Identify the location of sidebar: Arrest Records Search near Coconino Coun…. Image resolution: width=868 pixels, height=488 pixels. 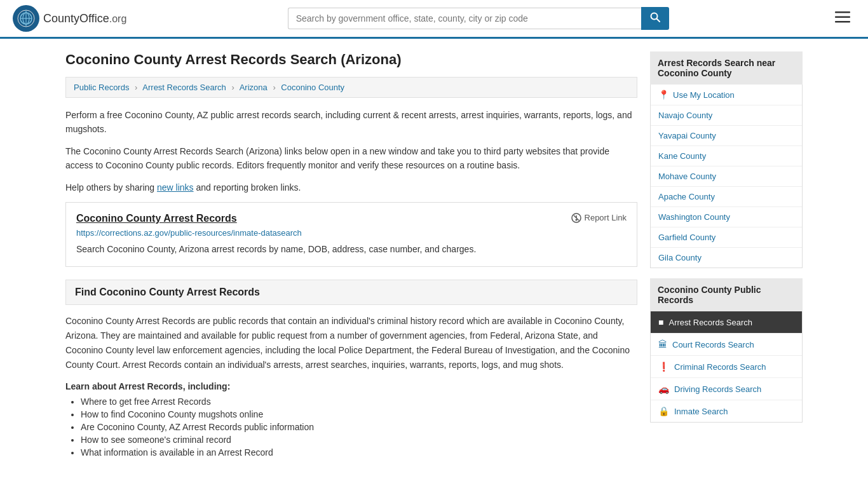
(726, 255).